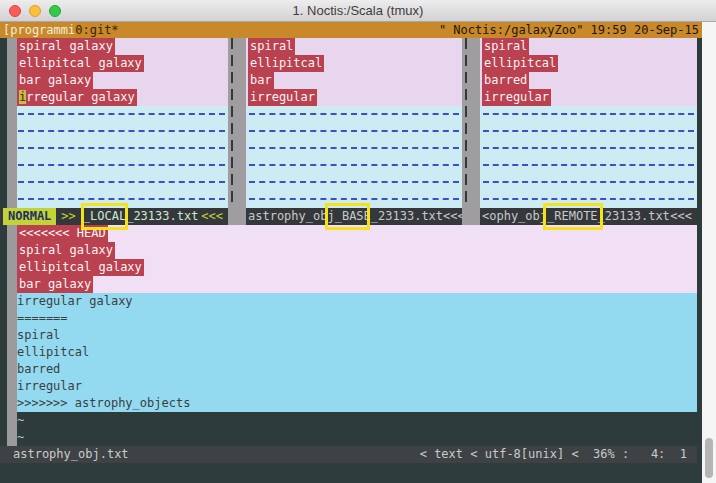  What do you see at coordinates (709, 252) in the screenshot?
I see `scrollbar-track` at bounding box center [709, 252].